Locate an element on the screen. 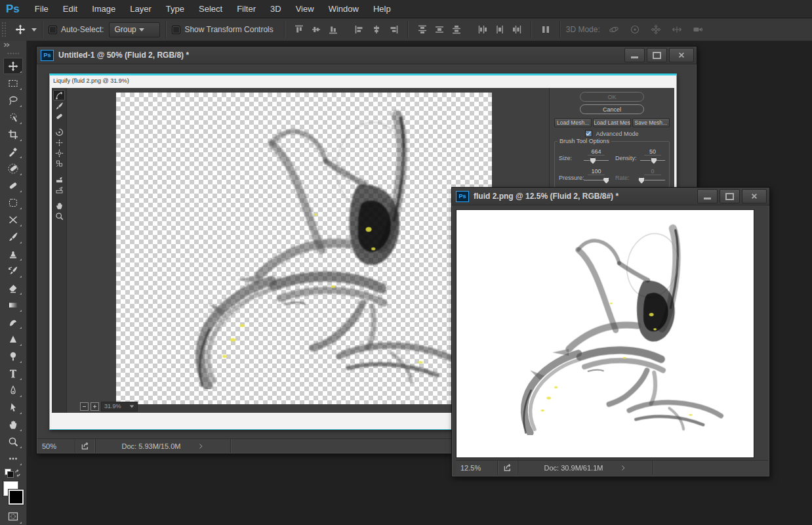 The width and height of the screenshot is (812, 525). menu-filter: Filter is located at coordinates (247, 9).